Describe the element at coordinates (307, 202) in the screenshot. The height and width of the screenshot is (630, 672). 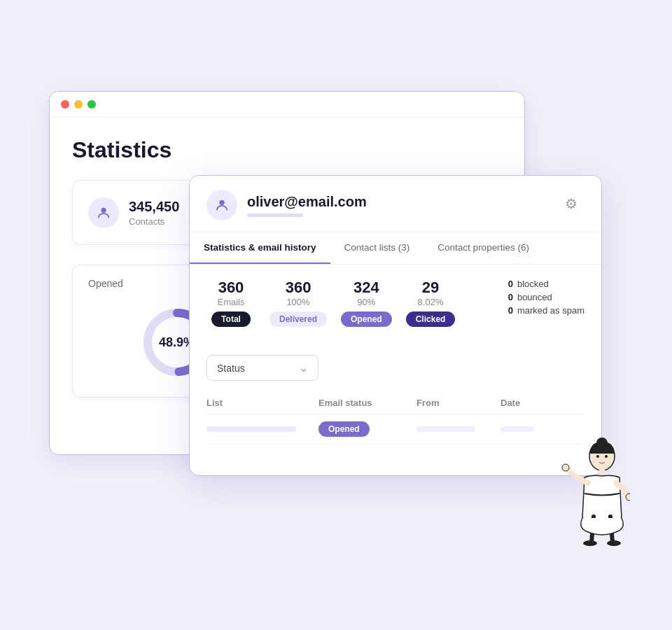
I see `contact-email: oliver@email.com` at that location.